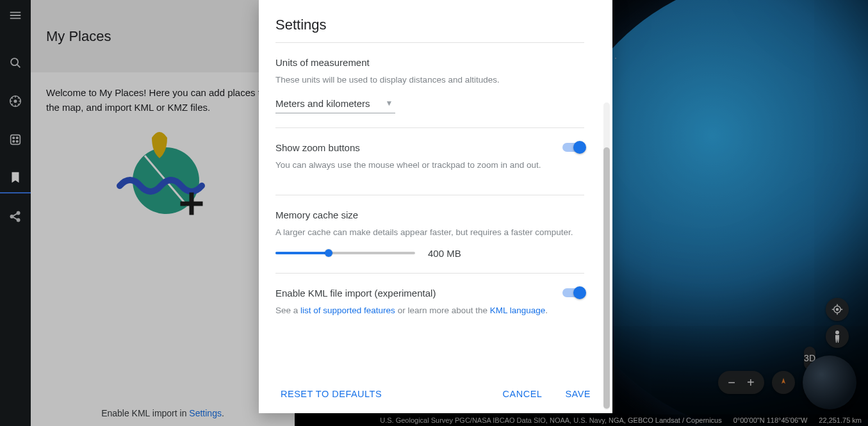 The width and height of the screenshot is (868, 426). What do you see at coordinates (518, 310) in the screenshot?
I see `kml-language-link: KML language` at bounding box center [518, 310].